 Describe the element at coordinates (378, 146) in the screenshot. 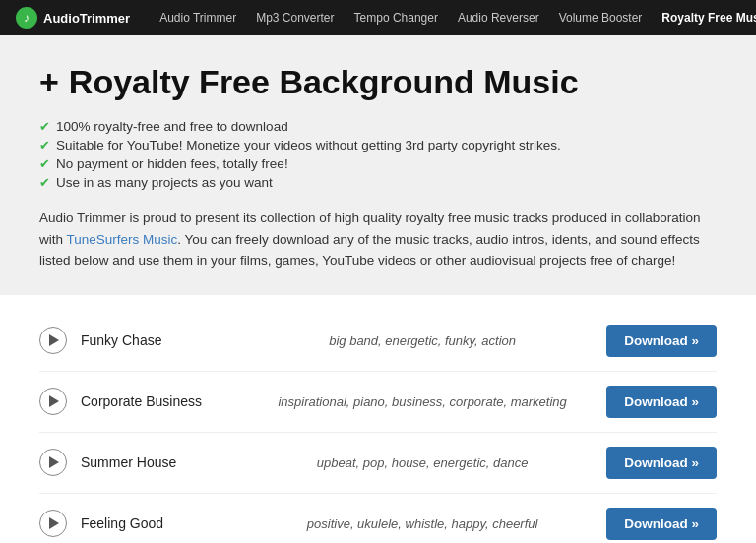

I see `bullet-item: Suitable for YouTube! Monetize your vide…` at that location.